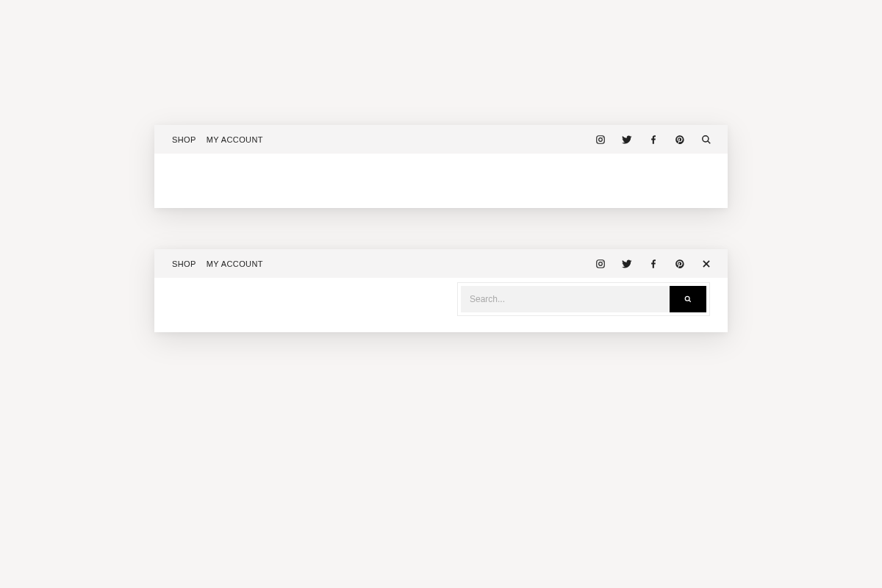  Describe the element at coordinates (706, 140) in the screenshot. I see `search-icon` at that location.